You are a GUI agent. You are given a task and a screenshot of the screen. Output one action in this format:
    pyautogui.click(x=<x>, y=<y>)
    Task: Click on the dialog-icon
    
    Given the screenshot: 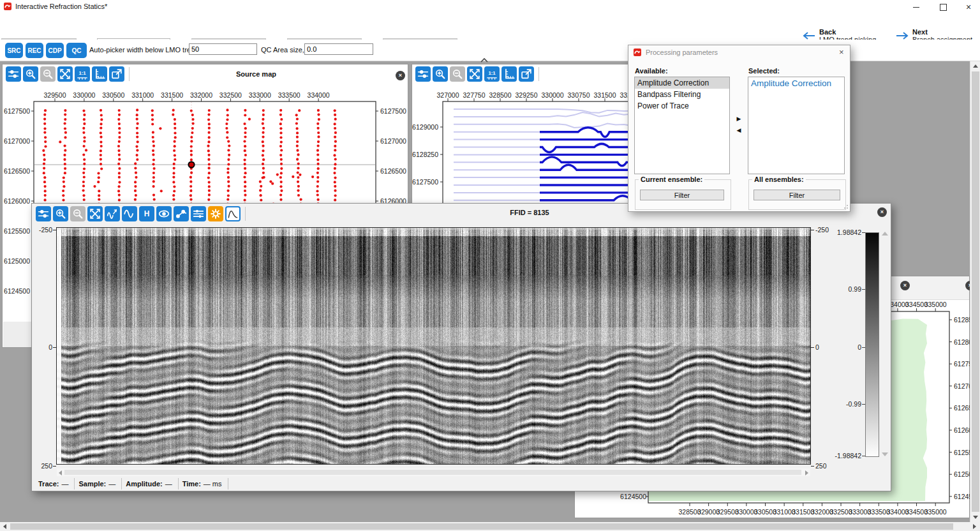 What is the action you would take?
    pyautogui.click(x=637, y=52)
    